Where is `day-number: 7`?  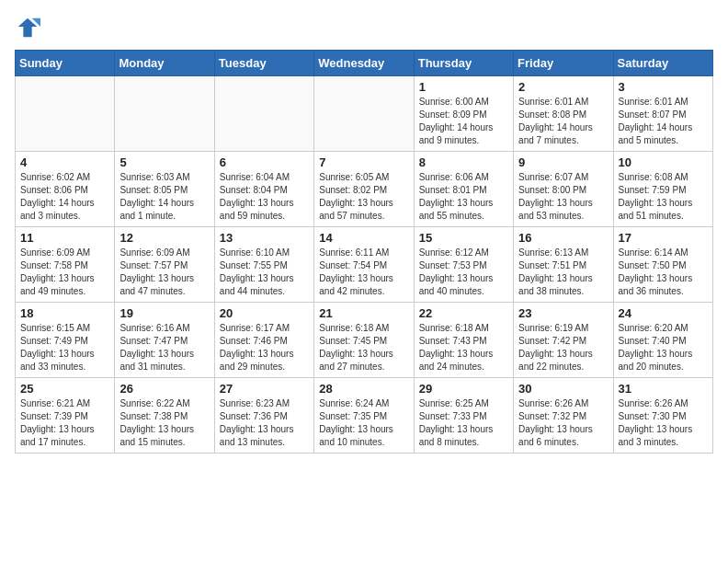
day-number: 7 is located at coordinates (364, 162).